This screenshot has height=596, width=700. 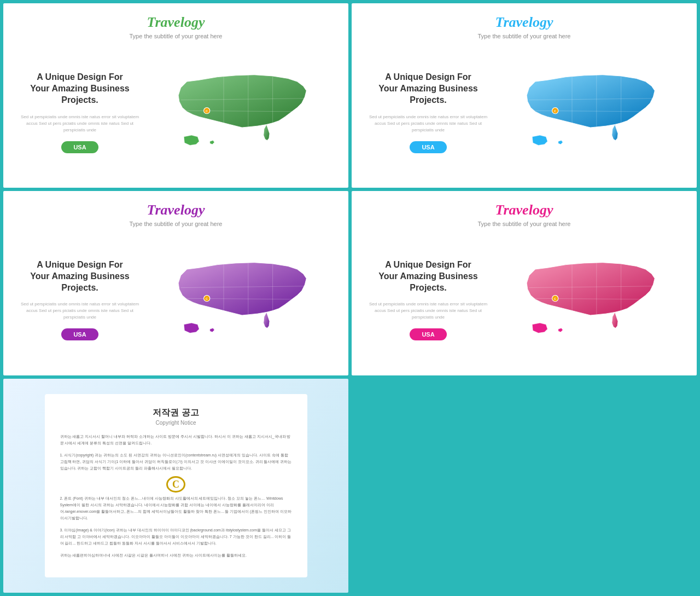 I want to click on slide-blue-title: Travelogy, so click(x=524, y=22).